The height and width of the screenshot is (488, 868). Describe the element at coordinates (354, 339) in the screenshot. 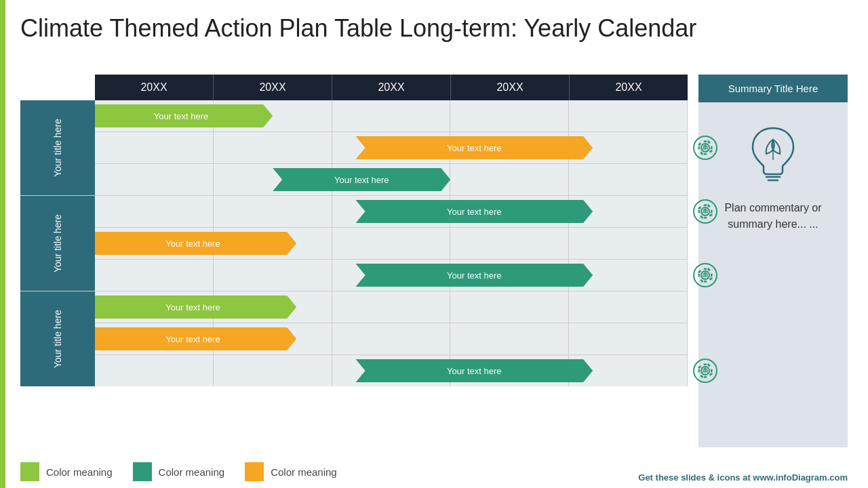

I see `row-group: Your title hereYour text hereYour text h…` at that location.